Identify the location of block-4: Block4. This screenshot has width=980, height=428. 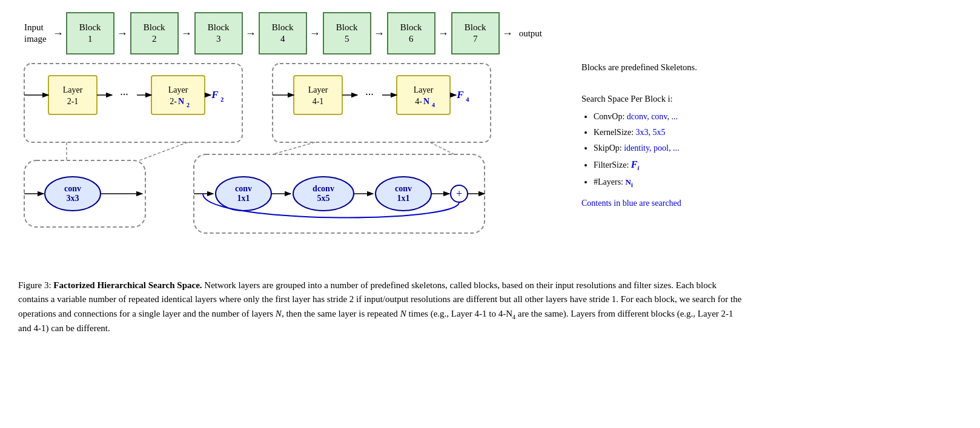
(283, 33).